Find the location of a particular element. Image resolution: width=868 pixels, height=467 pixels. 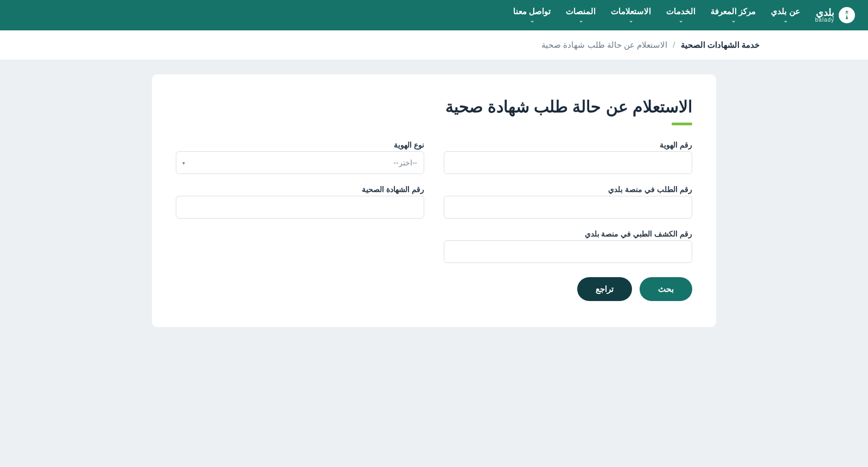

main-nav: عن بلدي ⌄ مركز المعرفة ⌄ الخدمات ⌄ الاست… is located at coordinates (656, 15).